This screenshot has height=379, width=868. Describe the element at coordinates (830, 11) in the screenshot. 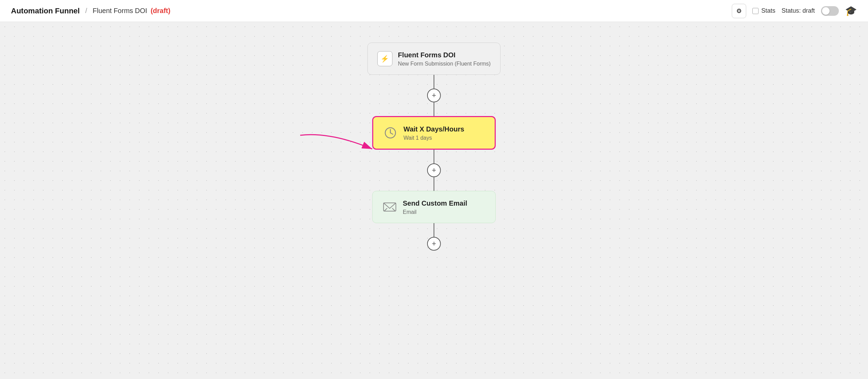

I see `status-toggle` at that location.